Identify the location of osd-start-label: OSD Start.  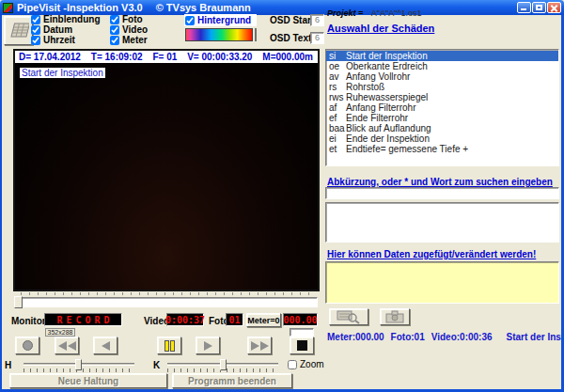
(291, 21).